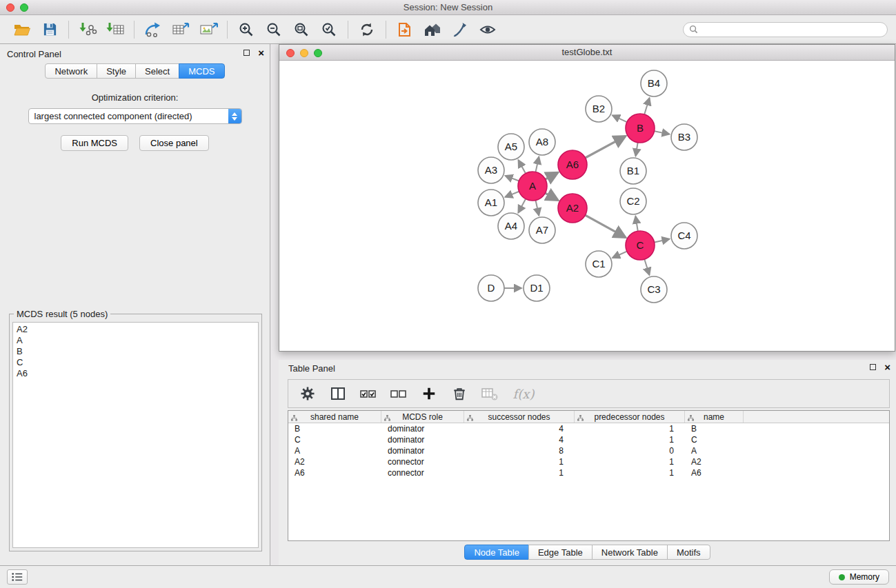  I want to click on table-row: Cdominator41C, so click(589, 440).